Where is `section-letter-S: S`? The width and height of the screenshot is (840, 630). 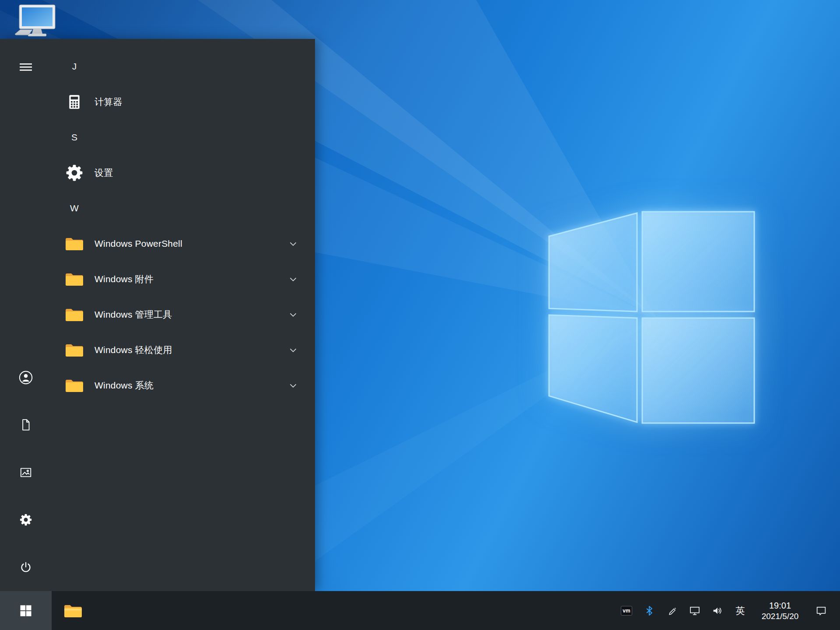 section-letter-S: S is located at coordinates (183, 137).